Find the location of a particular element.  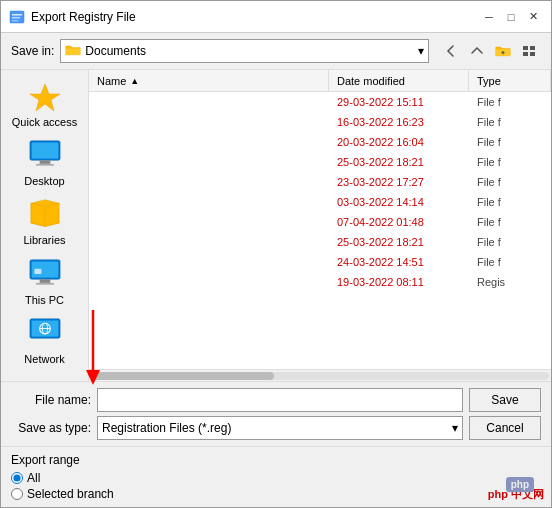

sort-arrow-icon: ▲ is located at coordinates (134, 81).